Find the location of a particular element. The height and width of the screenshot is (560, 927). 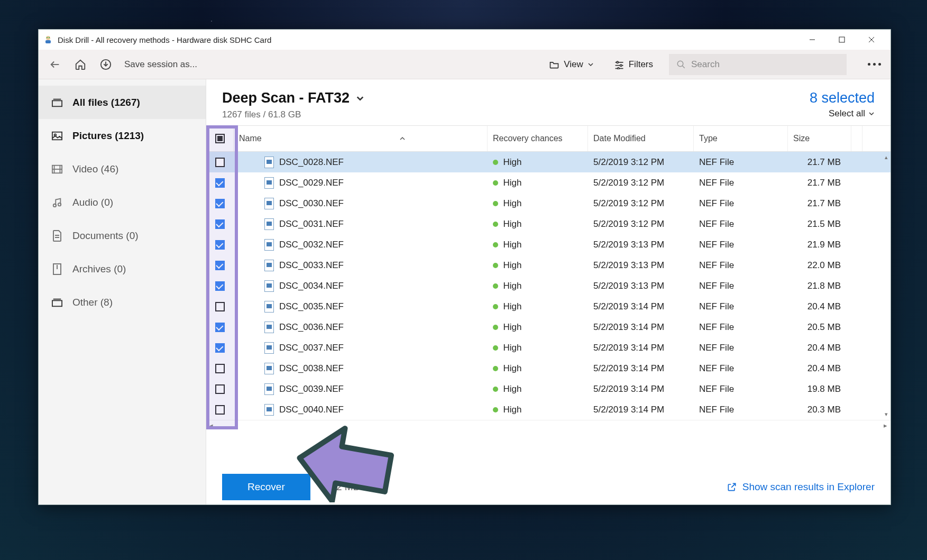

table-row: DSC_0037.NEF High5/2/2019 3:14 PMNEF Fil… is located at coordinates (548, 348).